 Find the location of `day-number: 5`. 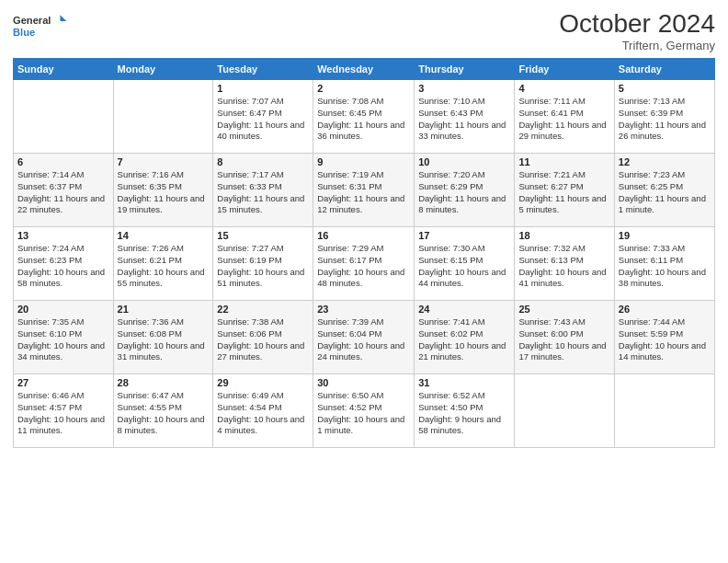

day-number: 5 is located at coordinates (665, 88).